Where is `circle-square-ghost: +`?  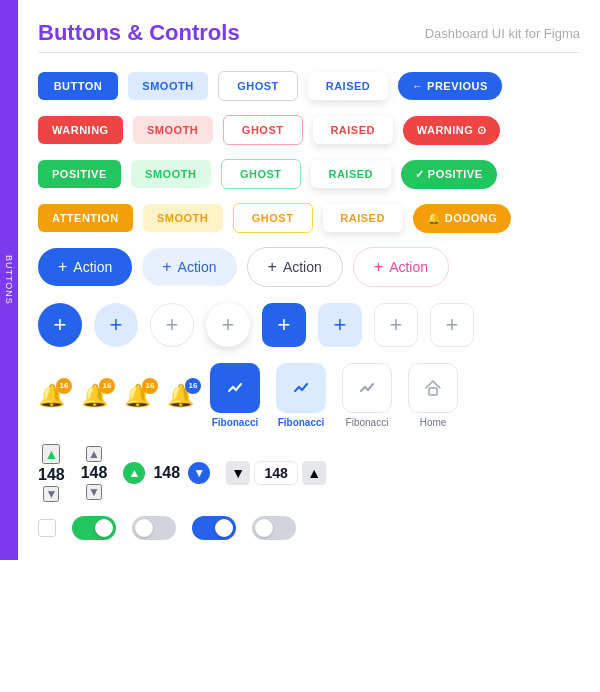 circle-square-ghost: + is located at coordinates (396, 325).